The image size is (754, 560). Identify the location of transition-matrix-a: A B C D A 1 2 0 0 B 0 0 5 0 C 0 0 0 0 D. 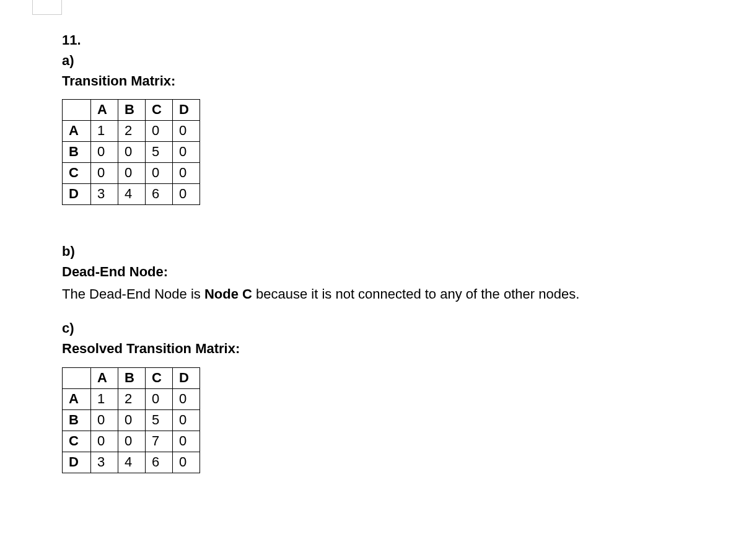
(131, 152).